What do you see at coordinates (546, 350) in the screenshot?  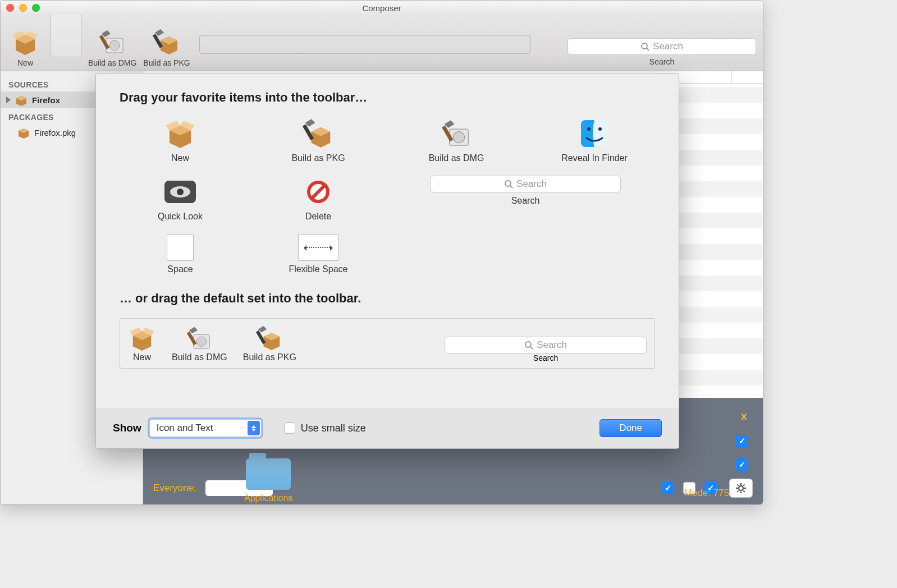 I see `default-search-item: Search Search` at bounding box center [546, 350].